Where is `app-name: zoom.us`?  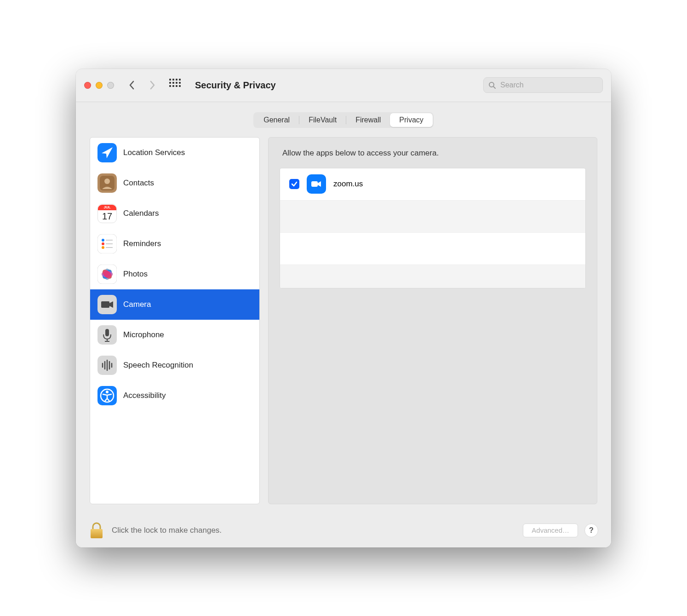
app-name: zoom.us is located at coordinates (348, 184).